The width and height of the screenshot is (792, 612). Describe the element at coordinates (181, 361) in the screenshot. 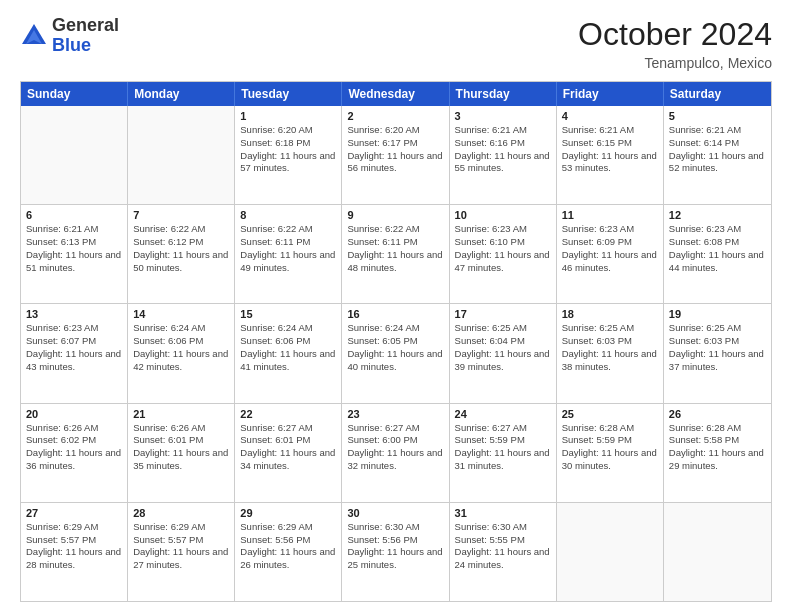

I see `daylight: Daylight: 11 hours and 42 minutes.` at that location.